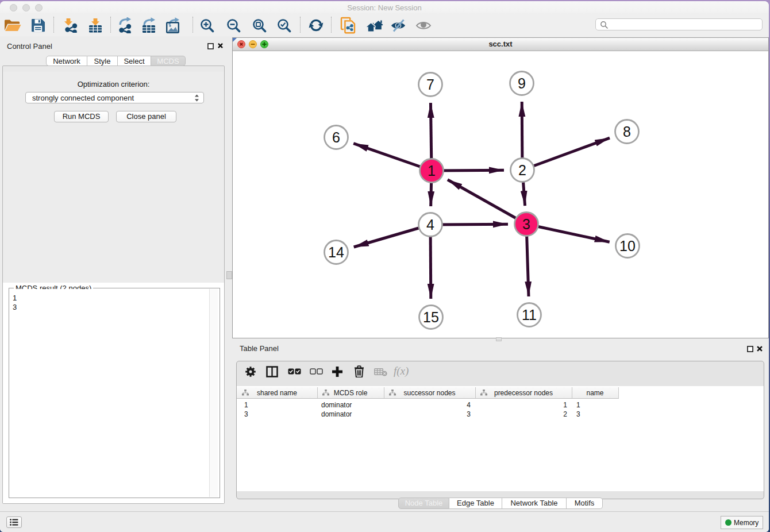  Describe the element at coordinates (432, 171) in the screenshot. I see `svg-text: 1` at that location.